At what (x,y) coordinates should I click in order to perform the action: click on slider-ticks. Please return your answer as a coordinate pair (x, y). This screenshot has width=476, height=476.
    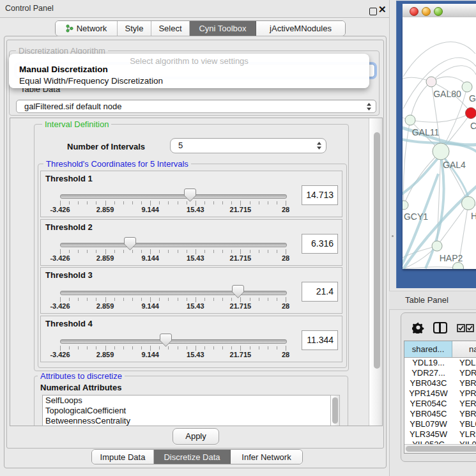
    Looking at the image, I should click on (173, 203).